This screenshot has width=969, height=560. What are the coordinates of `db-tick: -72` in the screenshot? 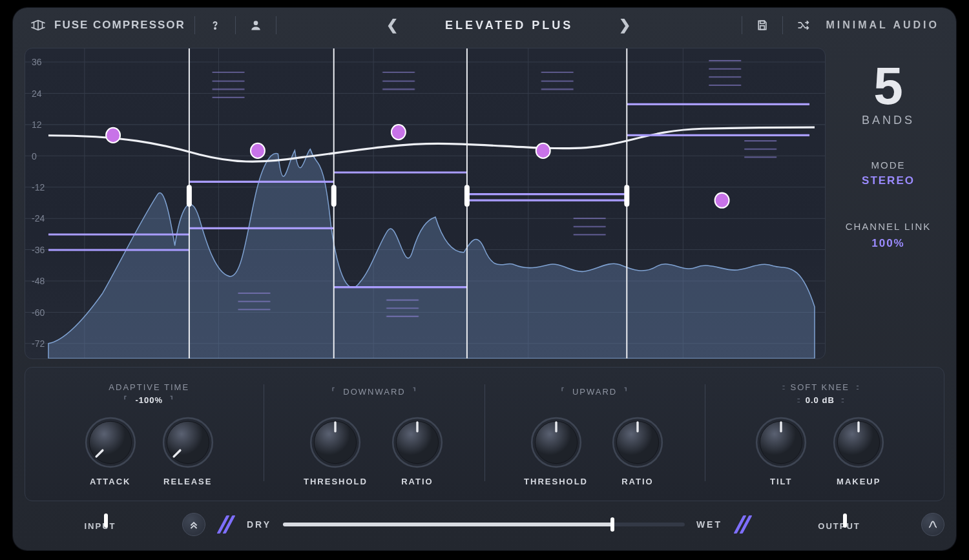 It's located at (38, 344).